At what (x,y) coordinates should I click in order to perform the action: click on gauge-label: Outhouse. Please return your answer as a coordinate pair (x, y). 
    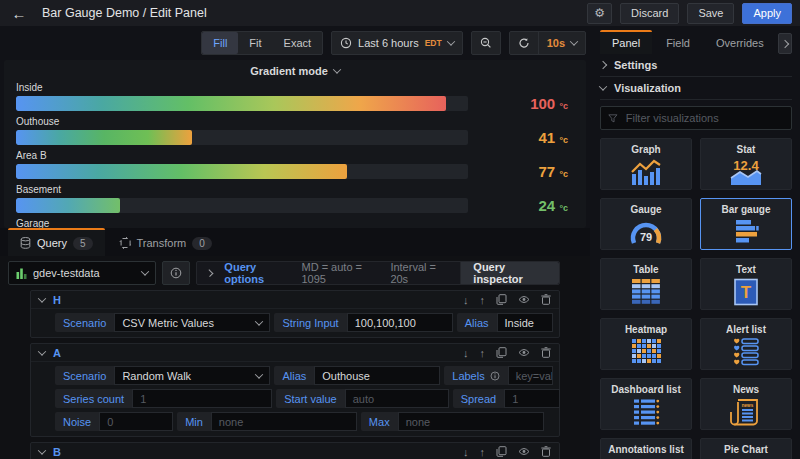
    Looking at the image, I should click on (295, 122).